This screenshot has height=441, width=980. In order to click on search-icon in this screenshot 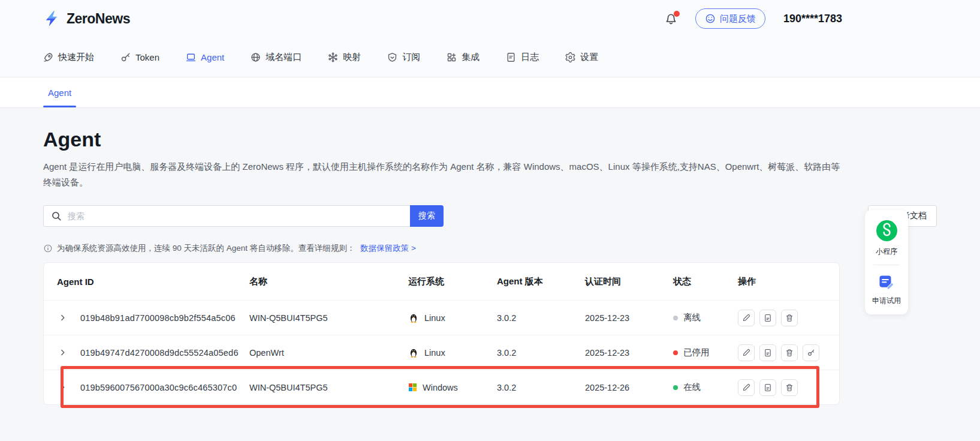, I will do `click(56, 216)`.